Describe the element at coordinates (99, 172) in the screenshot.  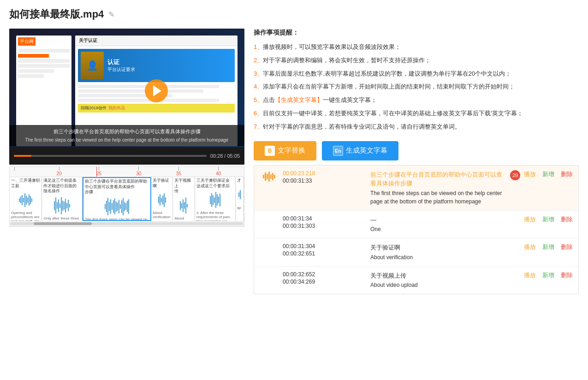
I see `ruler-tick: 25` at that location.